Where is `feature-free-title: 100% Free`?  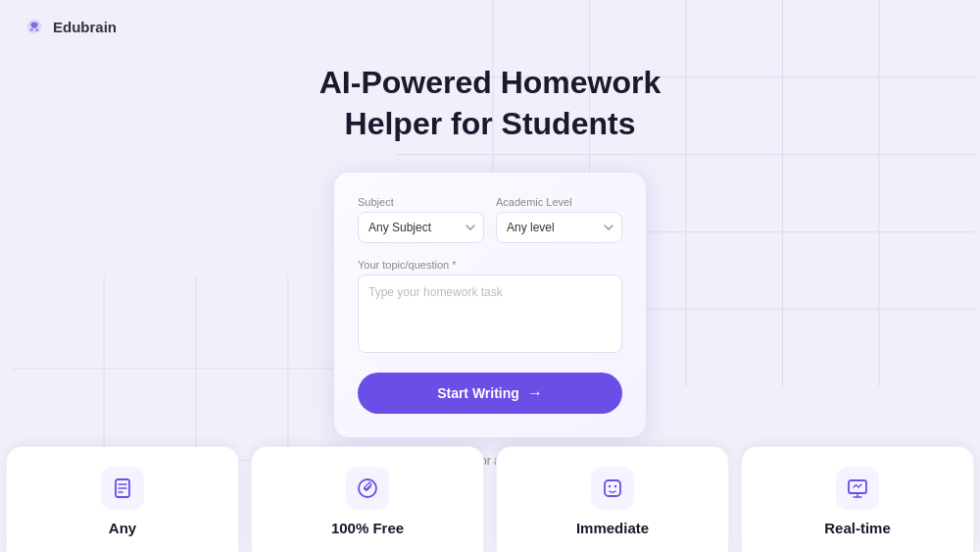 feature-free-title: 100% Free is located at coordinates (368, 527).